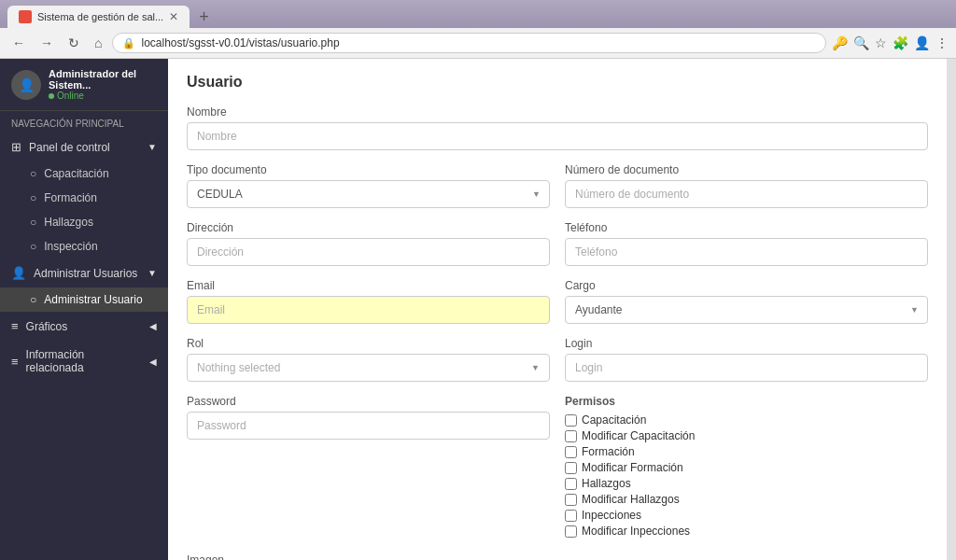 This screenshot has height=560, width=956. Describe the element at coordinates (747, 170) in the screenshot. I see `numero-doc-label: Número de documento` at that location.